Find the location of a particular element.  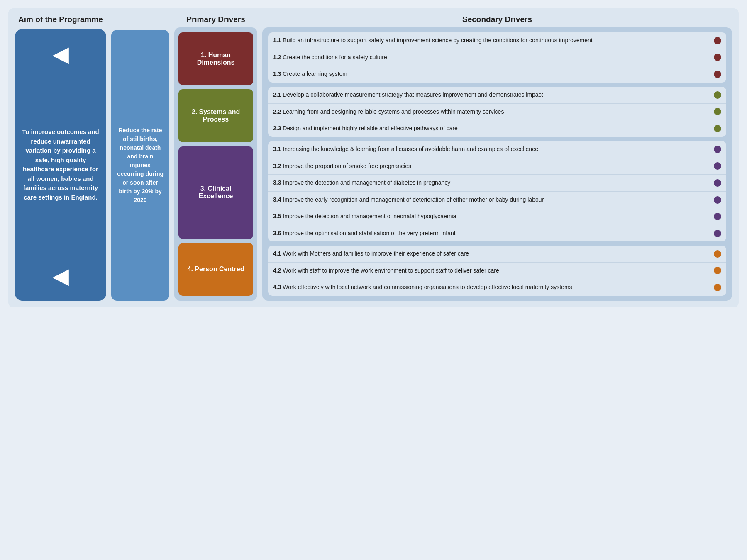

primary-col: Primary Drivers 1. Human Dimensions2. Sy… is located at coordinates (216, 158).